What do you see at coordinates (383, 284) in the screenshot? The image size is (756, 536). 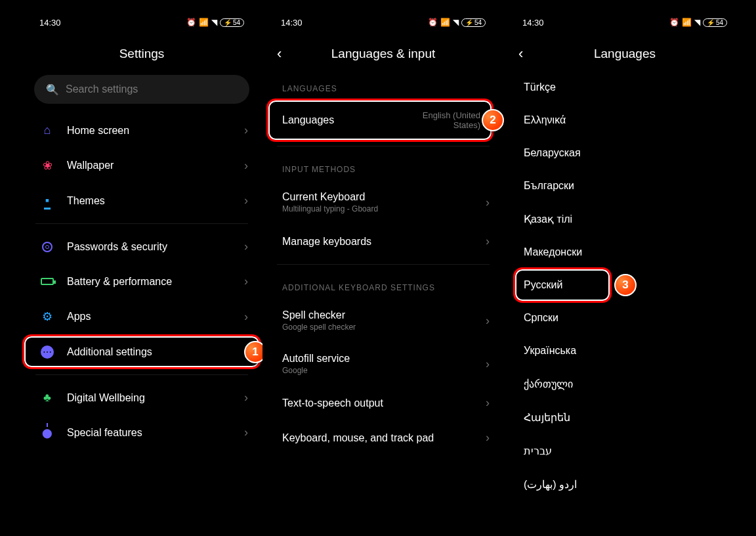 I see `section-header-additional: ADDITIONAL KEYBOARD SETTINGS` at bounding box center [383, 284].